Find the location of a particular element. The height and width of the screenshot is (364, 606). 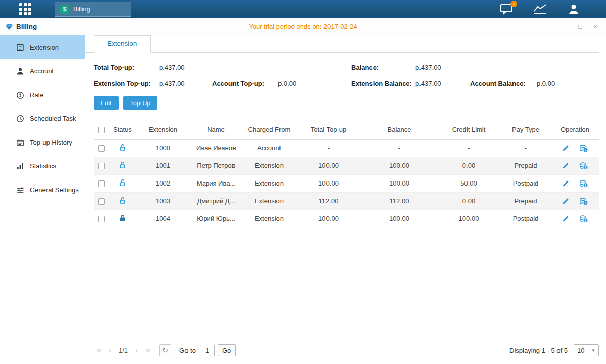

messages-icon: ! is located at coordinates (506, 9).